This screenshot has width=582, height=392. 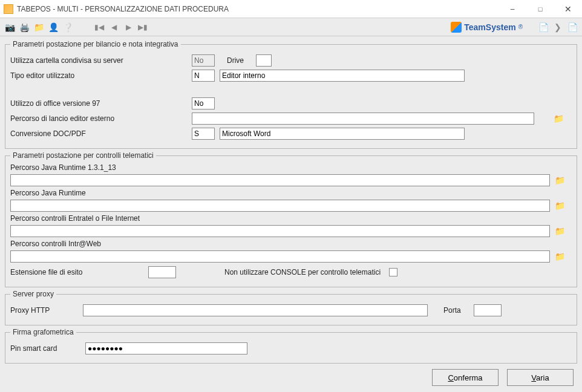 I want to click on proxy-label: Proxy HTTP, so click(x=47, y=310).